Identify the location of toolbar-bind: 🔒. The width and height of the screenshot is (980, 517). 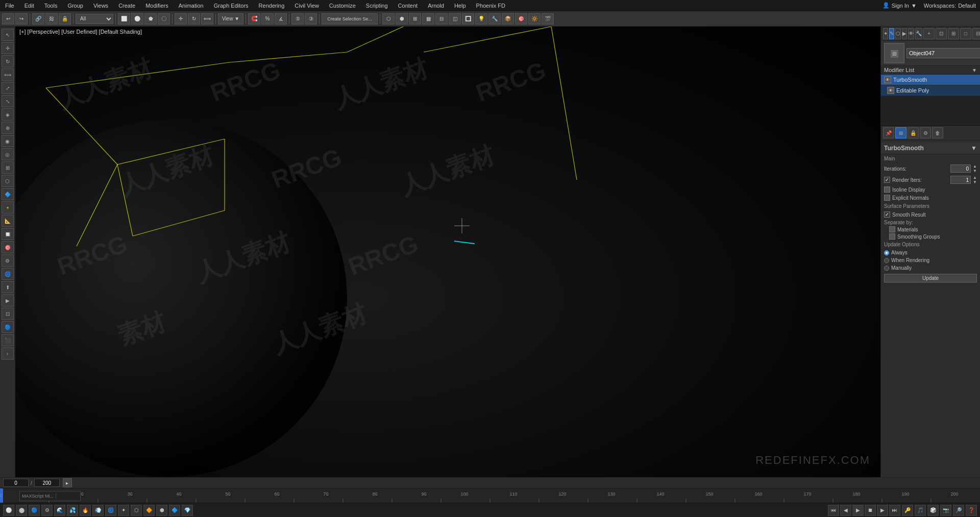
(65, 19).